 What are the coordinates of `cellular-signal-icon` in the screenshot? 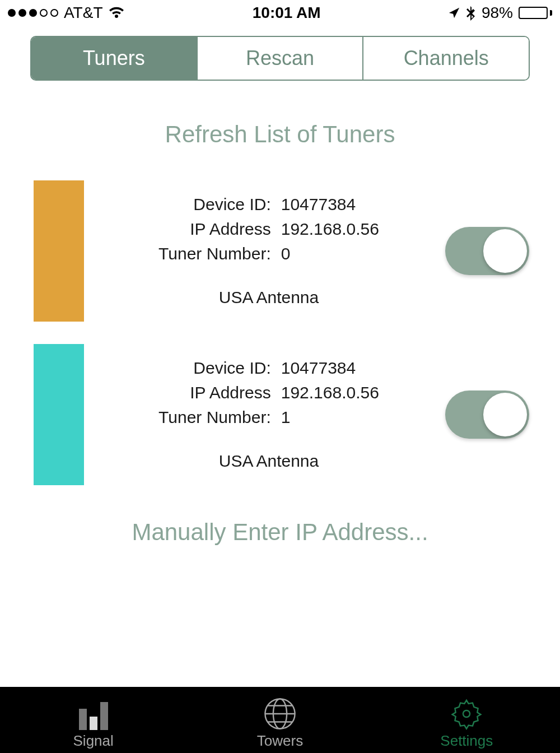 It's located at (33, 13).